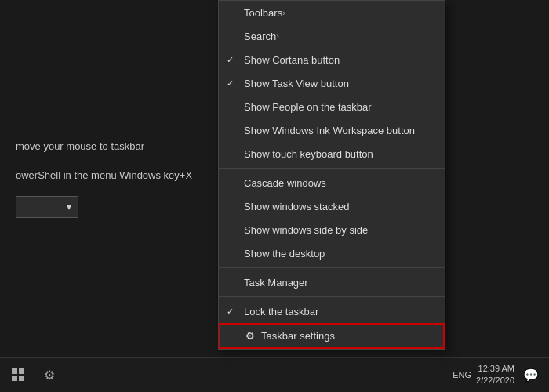 The image size is (549, 392). What do you see at coordinates (276, 282) in the screenshot?
I see `menu-item-label: Task Manager` at bounding box center [276, 282].